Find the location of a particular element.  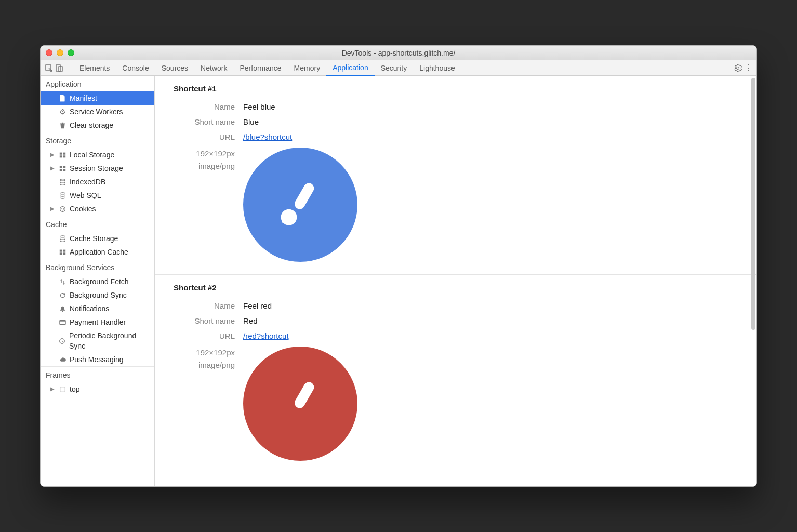

titlebar: DevTools - app-shortcuts.glitch.me/ is located at coordinates (398, 53).